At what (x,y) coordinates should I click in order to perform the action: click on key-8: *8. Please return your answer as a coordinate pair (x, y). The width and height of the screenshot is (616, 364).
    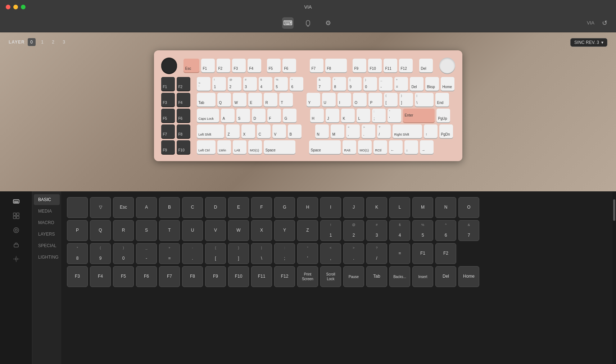
    Looking at the image, I should click on (339, 84).